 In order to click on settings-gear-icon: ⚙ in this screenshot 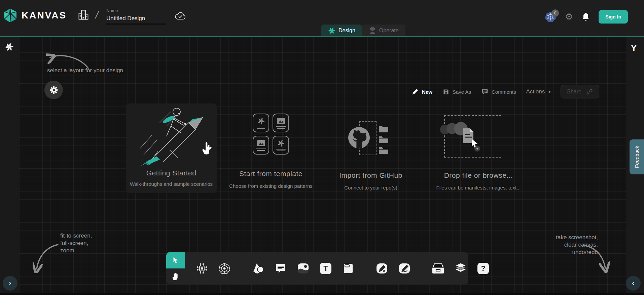, I will do `click(569, 17)`.